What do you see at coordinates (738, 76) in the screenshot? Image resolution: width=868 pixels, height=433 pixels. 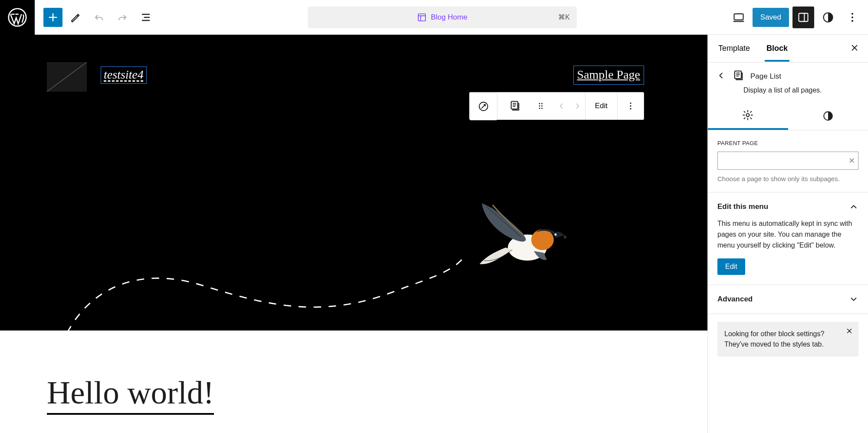 I see `page-list-icon` at bounding box center [738, 76].